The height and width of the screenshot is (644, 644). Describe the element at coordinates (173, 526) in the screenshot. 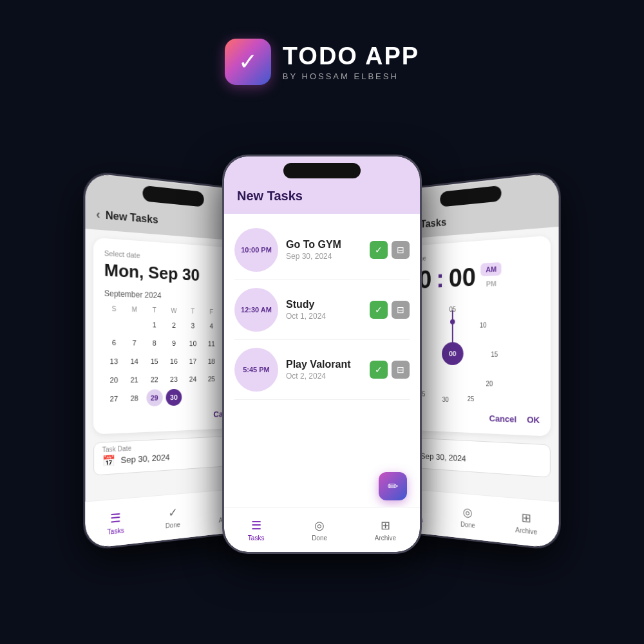

I see `nav-done-label: Done` at that location.